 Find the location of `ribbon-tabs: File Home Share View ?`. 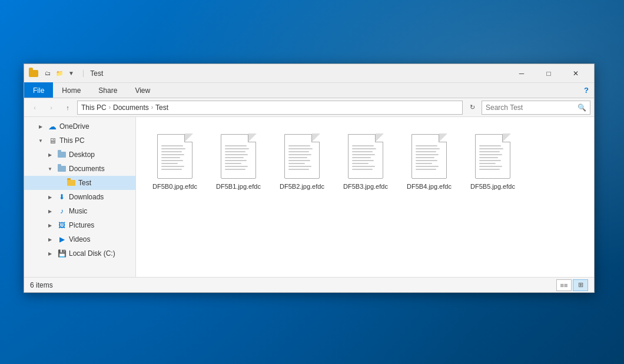

ribbon-tabs: File Home Share View ? is located at coordinates (309, 91).